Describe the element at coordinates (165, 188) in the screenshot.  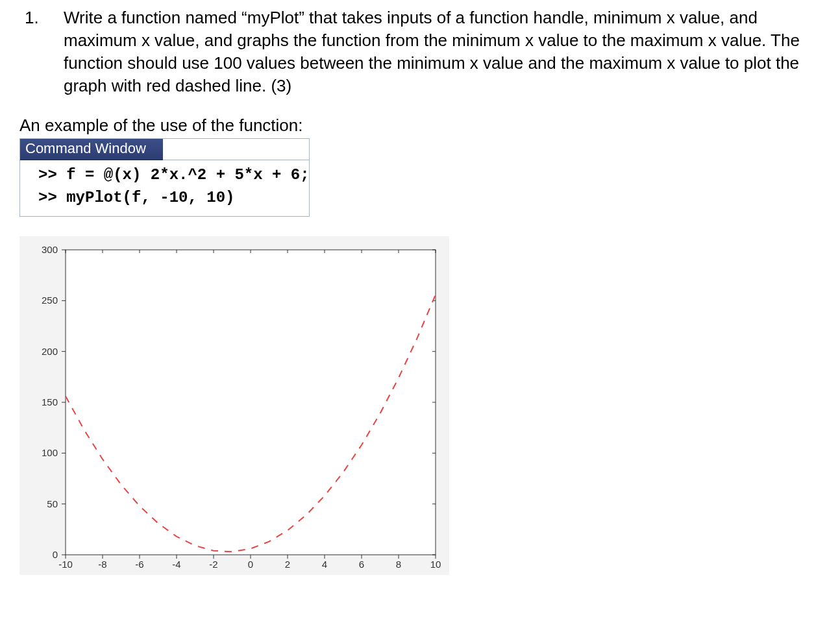
I see `command-window-body: >> f = @(x) 2*x.^2 + 5*x + 6; >> myPlot(…` at that location.